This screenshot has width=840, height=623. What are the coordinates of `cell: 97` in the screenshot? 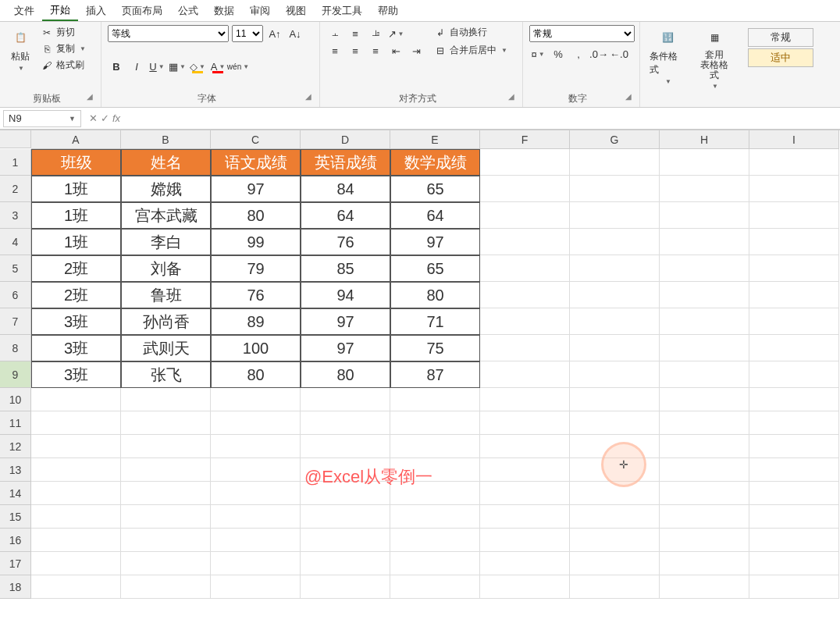 It's located at (345, 348).